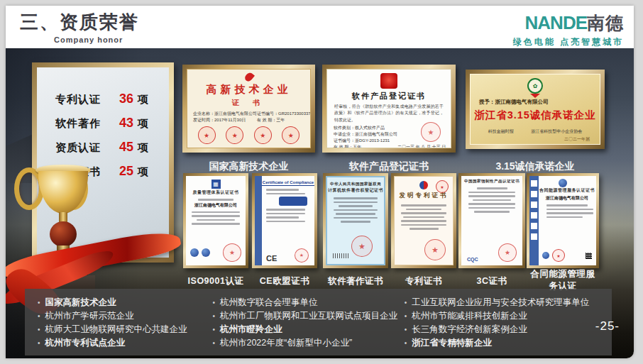  I want to click on honor-item: 长三角数字经济创新案例企业, so click(502, 329).